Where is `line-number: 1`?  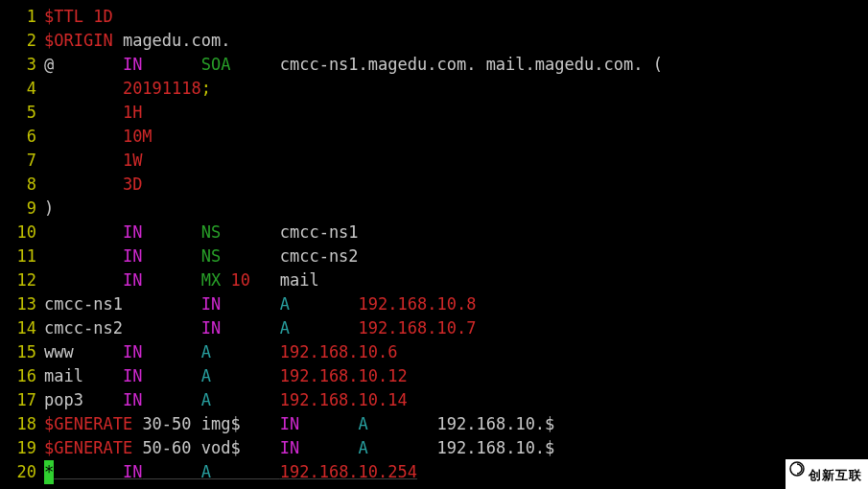
line-number: 1 is located at coordinates (22, 17).